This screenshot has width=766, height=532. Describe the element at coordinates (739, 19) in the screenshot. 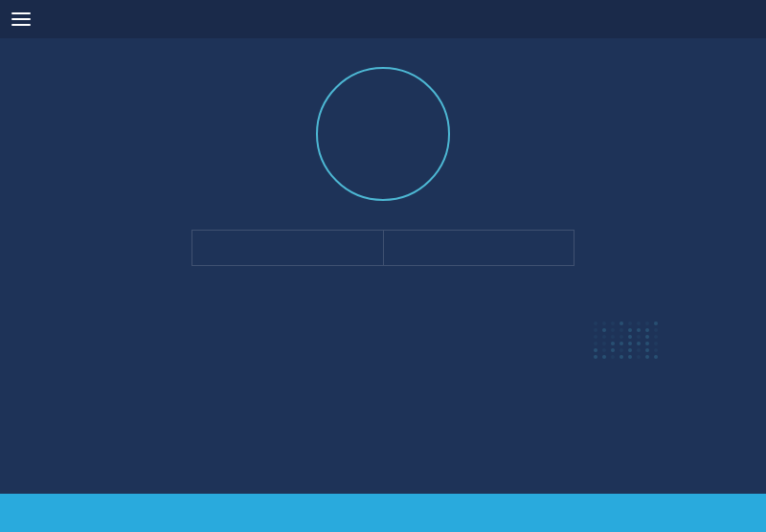

I see `titlebar-controls` at that location.